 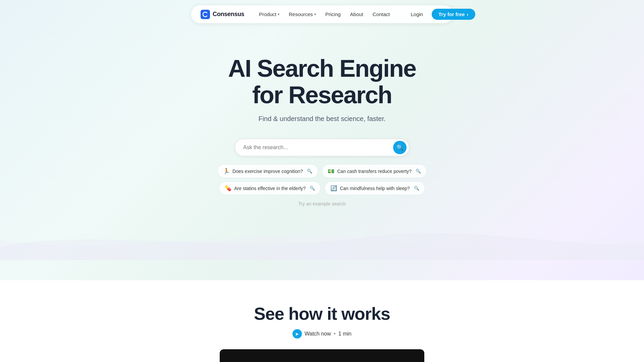 What do you see at coordinates (228, 14) in the screenshot?
I see `brand-name: Consensus` at bounding box center [228, 14].